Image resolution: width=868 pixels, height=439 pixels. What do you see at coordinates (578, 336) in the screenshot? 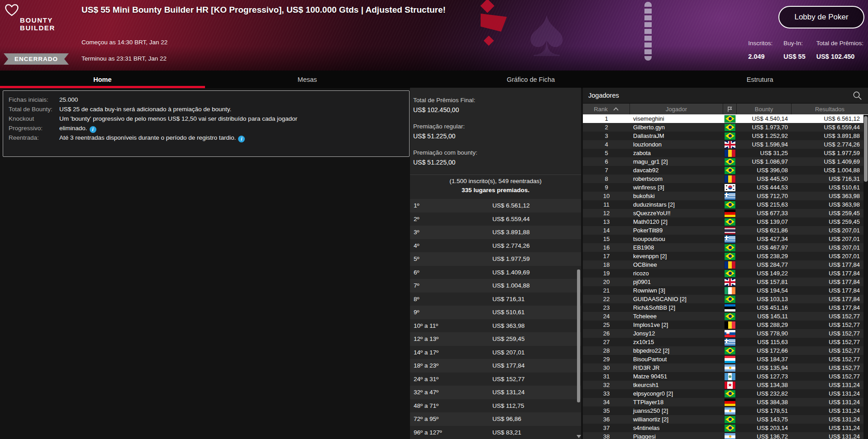
I see `payout-scrollbar-thumb` at bounding box center [578, 336].